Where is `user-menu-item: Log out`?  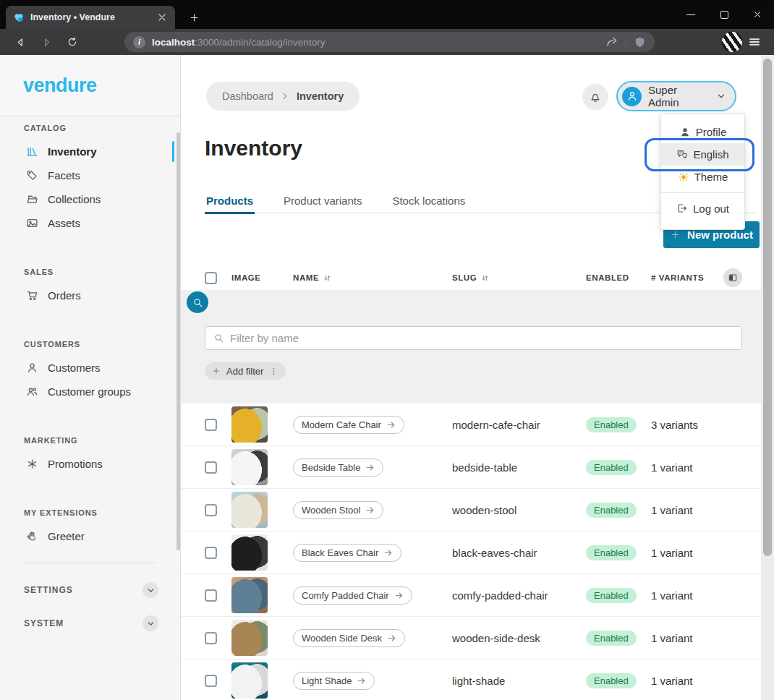
user-menu-item: Log out is located at coordinates (703, 205).